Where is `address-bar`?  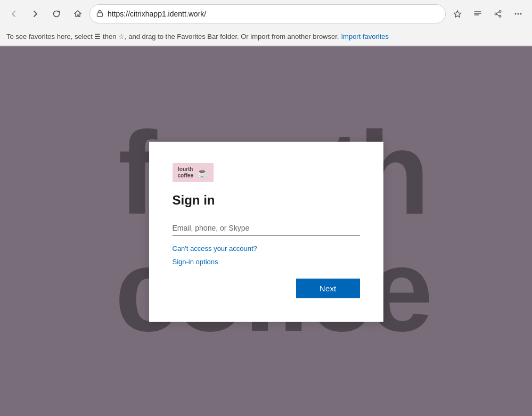
address-bar is located at coordinates (267, 14).